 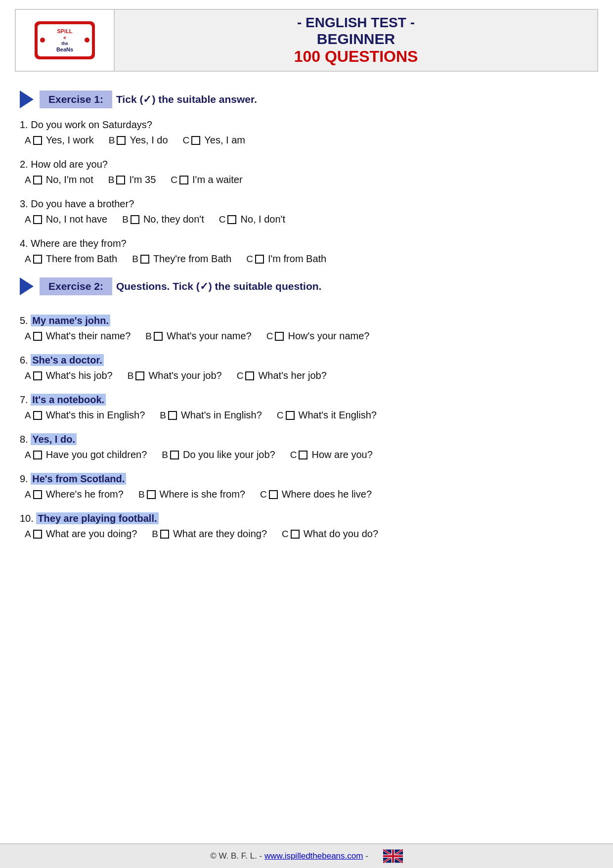 I want to click on q5-option-a: A What's their name?, so click(x=78, y=336).